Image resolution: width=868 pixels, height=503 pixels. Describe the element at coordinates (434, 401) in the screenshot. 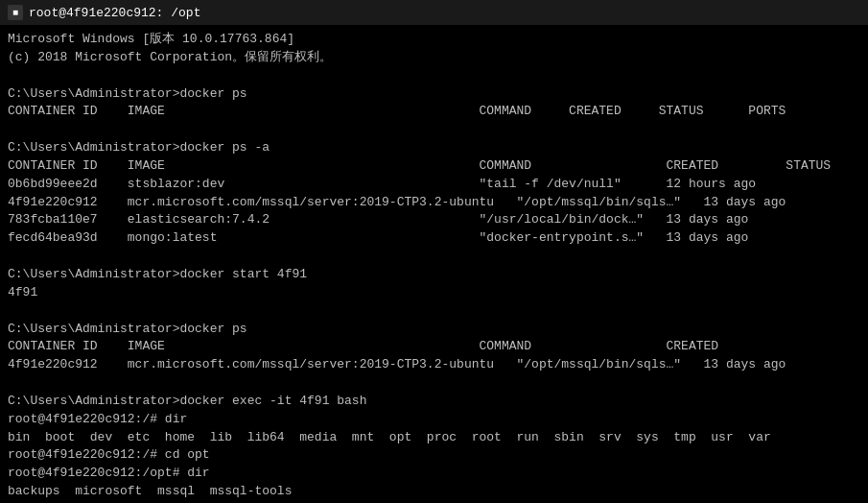

I see `line-21: C:\Users\Administrator>docker exec -it 4…` at that location.